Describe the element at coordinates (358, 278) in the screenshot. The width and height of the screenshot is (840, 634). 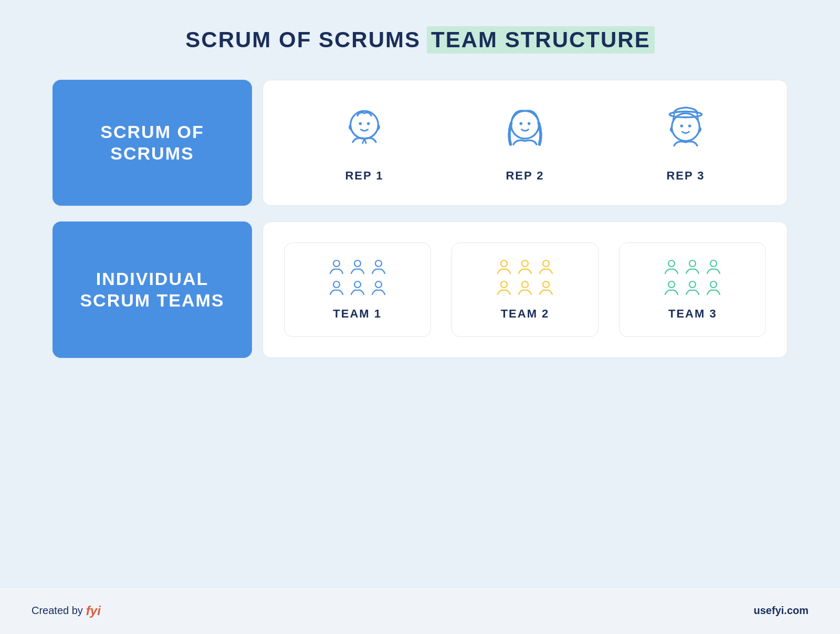
I see `team1-icons` at that location.